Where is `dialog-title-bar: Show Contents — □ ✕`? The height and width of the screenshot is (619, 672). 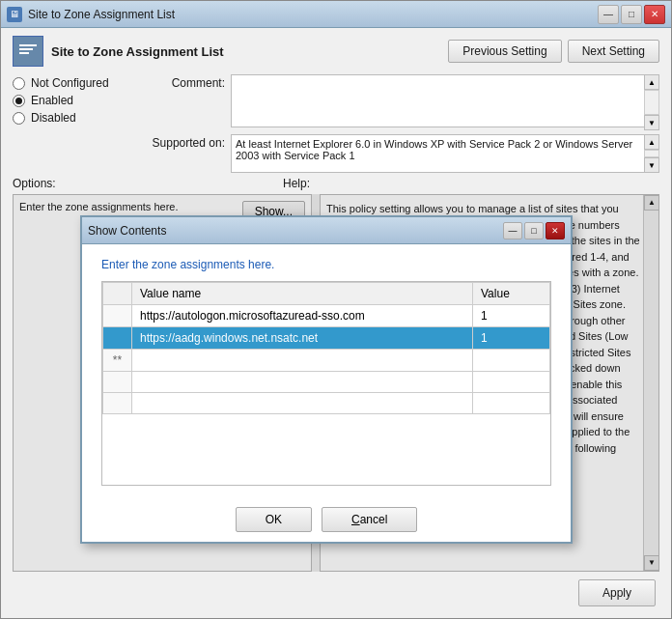 dialog-title-bar: Show Contents — □ ✕ is located at coordinates (326, 231).